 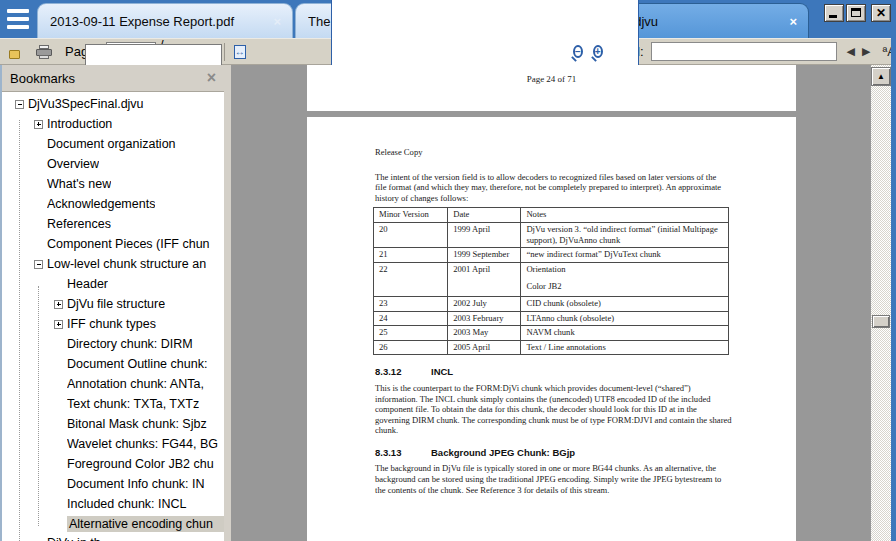 I want to click on find-next-button: ▶, so click(x=866, y=52).